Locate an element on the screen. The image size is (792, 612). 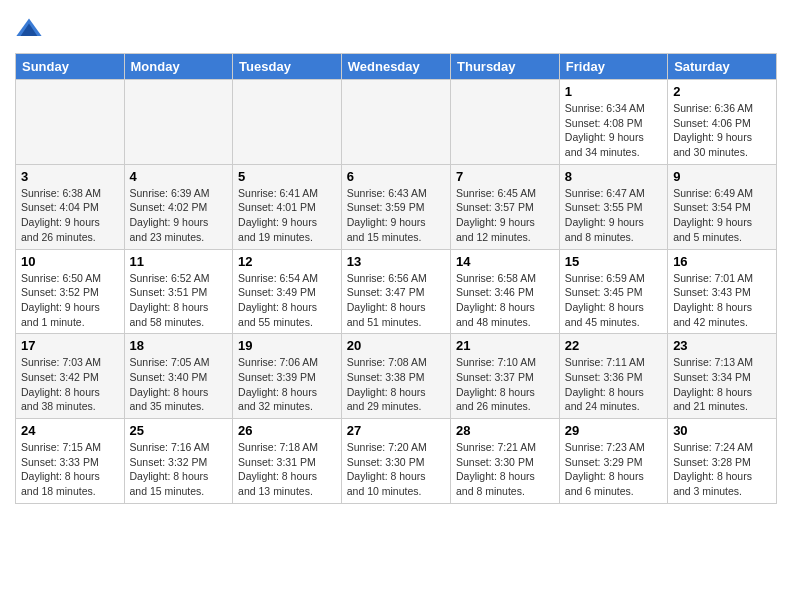
calendar-cell: 23Sunrise: 7:13 AMSunset: 3:34 PMDayligh… is located at coordinates (722, 376).